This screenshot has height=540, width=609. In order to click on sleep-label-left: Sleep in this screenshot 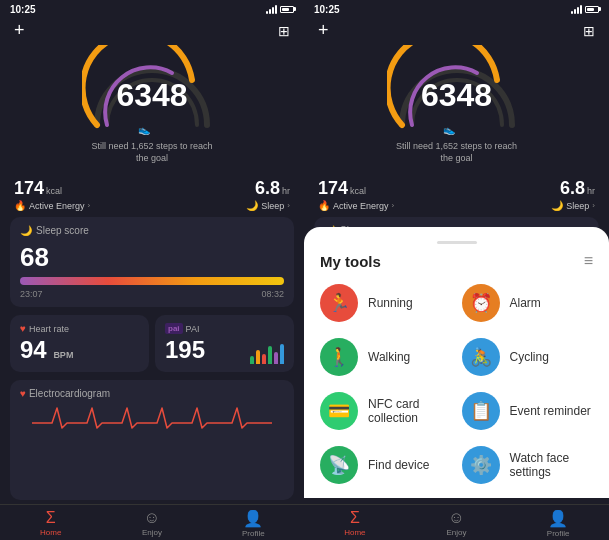, I will do `click(272, 206)`.